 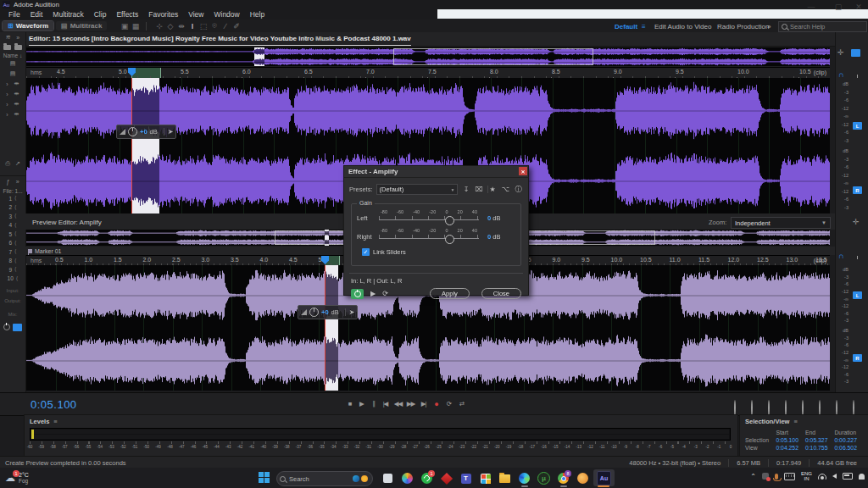 I want to click on routing-icon: ⌥, so click(x=505, y=190).